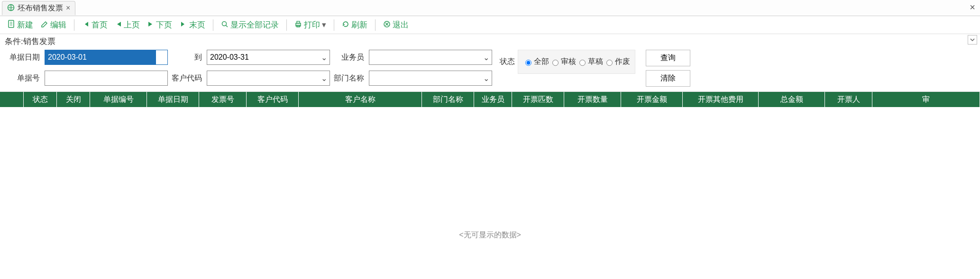 This screenshot has width=980, height=279. Describe the element at coordinates (12, 99) in the screenshot. I see `col-selector` at that location.